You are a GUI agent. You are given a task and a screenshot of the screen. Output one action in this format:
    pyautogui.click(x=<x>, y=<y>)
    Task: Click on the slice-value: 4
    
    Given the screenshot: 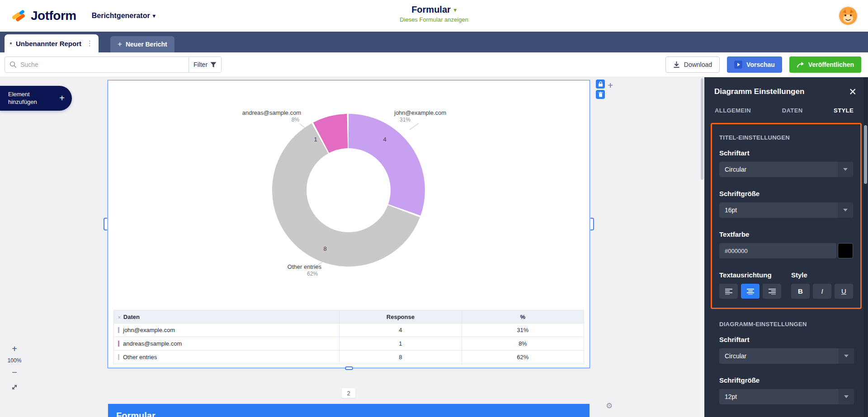 What is the action you would take?
    pyautogui.click(x=385, y=139)
    